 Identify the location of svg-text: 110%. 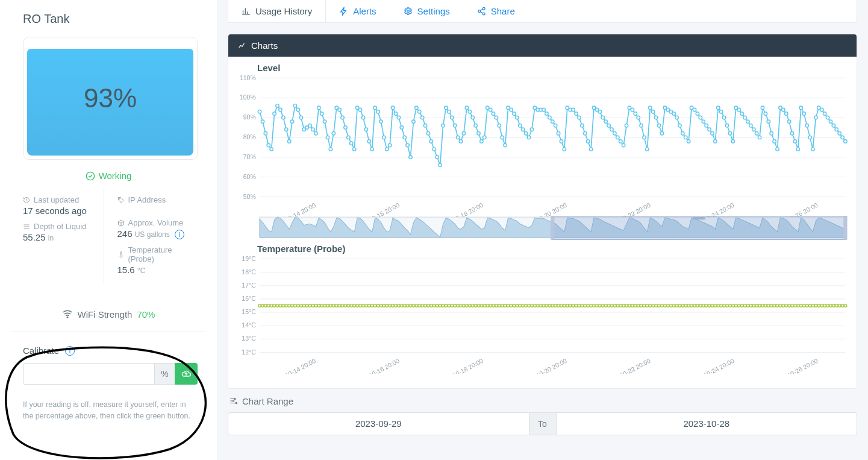
(248, 78).